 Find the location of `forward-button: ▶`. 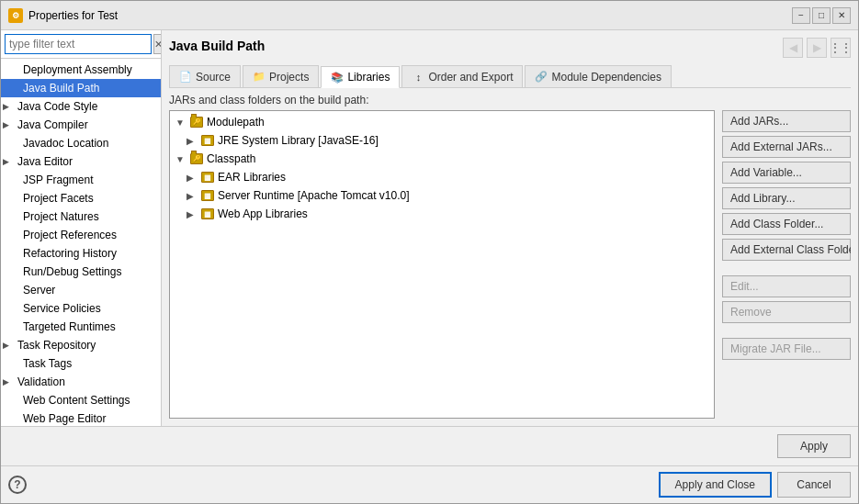

forward-button: ▶ is located at coordinates (817, 48).